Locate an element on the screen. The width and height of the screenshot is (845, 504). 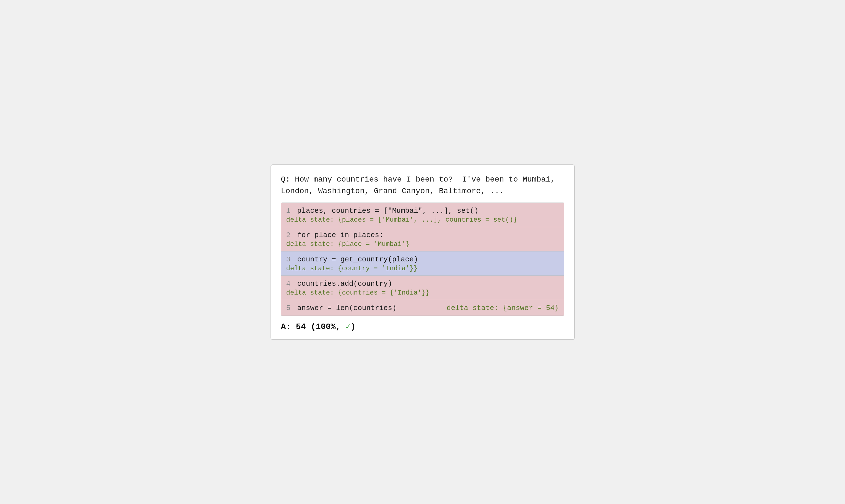
line-number-1: 1 is located at coordinates (292, 211).